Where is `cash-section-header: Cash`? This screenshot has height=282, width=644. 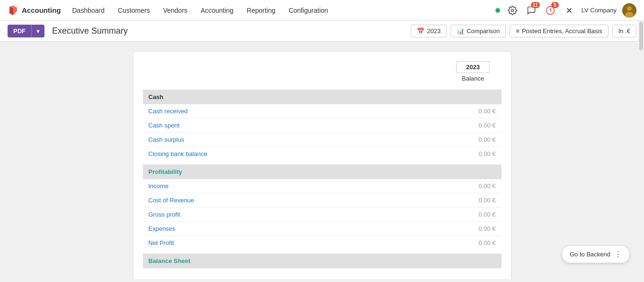 cash-section-header: Cash is located at coordinates (322, 97).